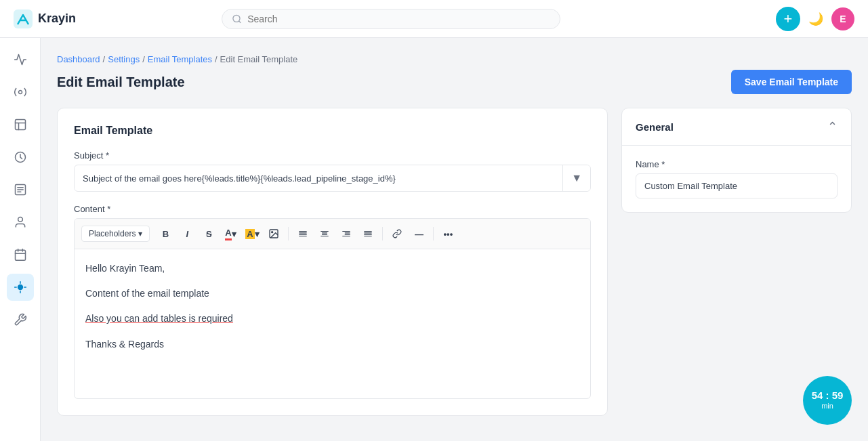 This screenshot has height=441, width=868. I want to click on breadcrumb-dashboard: Dashboard, so click(79, 60).